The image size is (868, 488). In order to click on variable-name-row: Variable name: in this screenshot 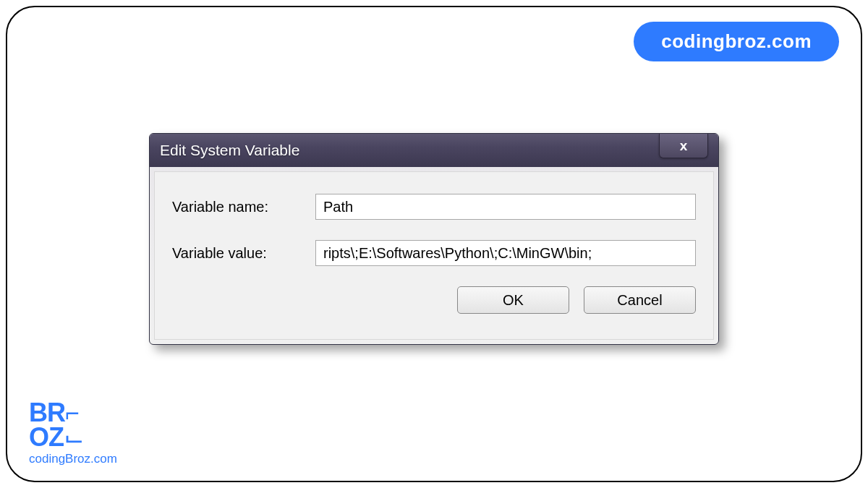, I will do `click(434, 207)`.